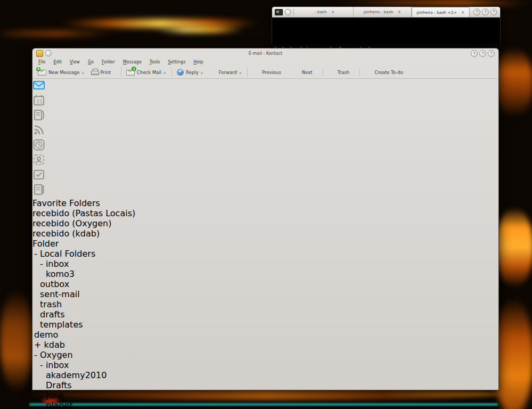 Image resolution: width=532 pixels, height=409 pixels. What do you see at coordinates (145, 72) in the screenshot?
I see `toolbar-button: Check Mail` at bounding box center [145, 72].